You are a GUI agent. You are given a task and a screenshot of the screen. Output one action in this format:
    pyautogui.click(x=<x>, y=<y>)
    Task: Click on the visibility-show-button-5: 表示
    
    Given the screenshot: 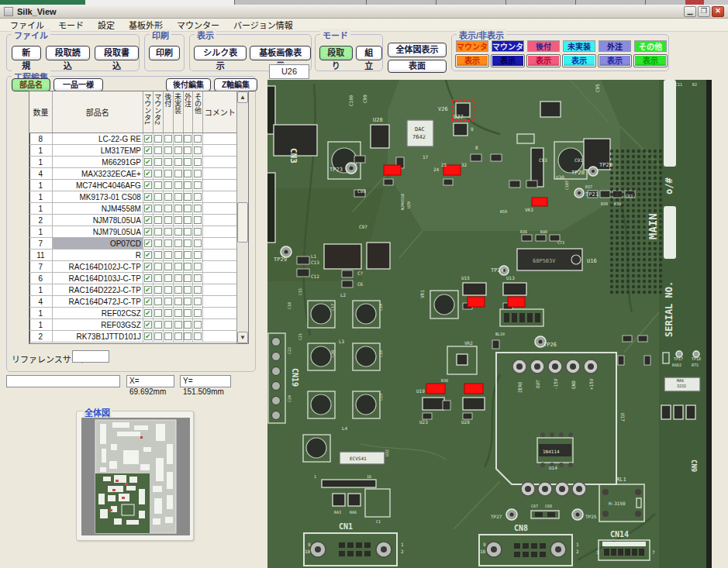 What is the action you would take?
    pyautogui.click(x=650, y=60)
    